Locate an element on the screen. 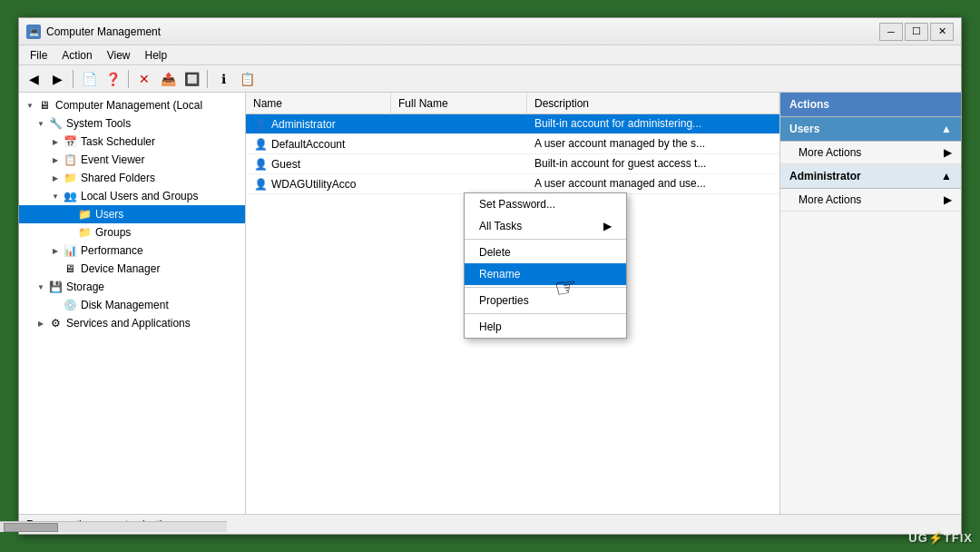 Image resolution: width=980 pixels, height=552 pixels. cell-desc-admin: Built-in account for administering... is located at coordinates (653, 123).